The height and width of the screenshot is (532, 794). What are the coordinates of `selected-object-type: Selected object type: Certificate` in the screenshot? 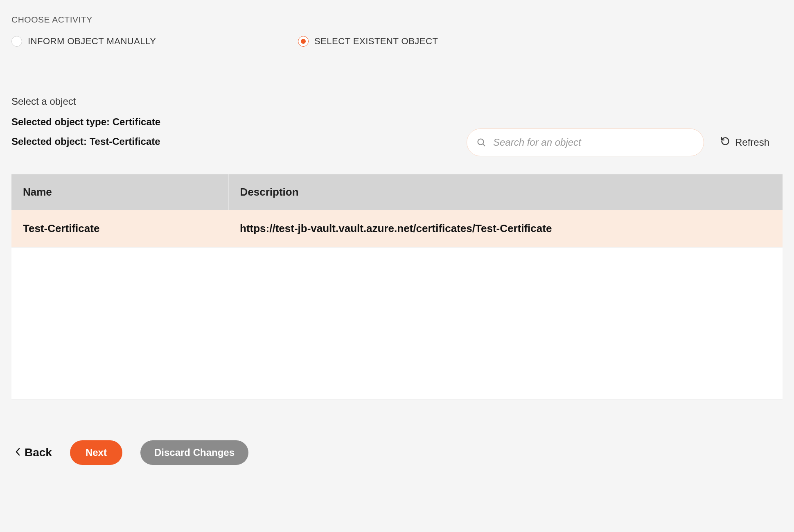 It's located at (397, 122).